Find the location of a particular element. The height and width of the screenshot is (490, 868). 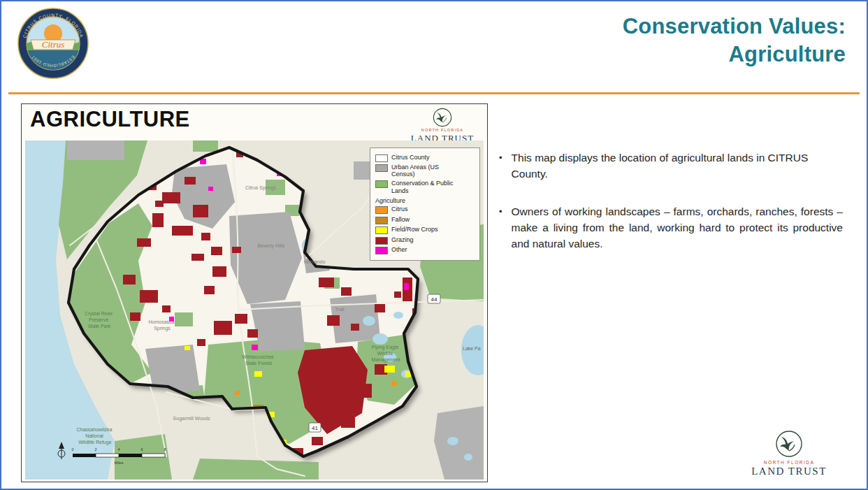

legend-swatch-citrus is located at coordinates (382, 210).